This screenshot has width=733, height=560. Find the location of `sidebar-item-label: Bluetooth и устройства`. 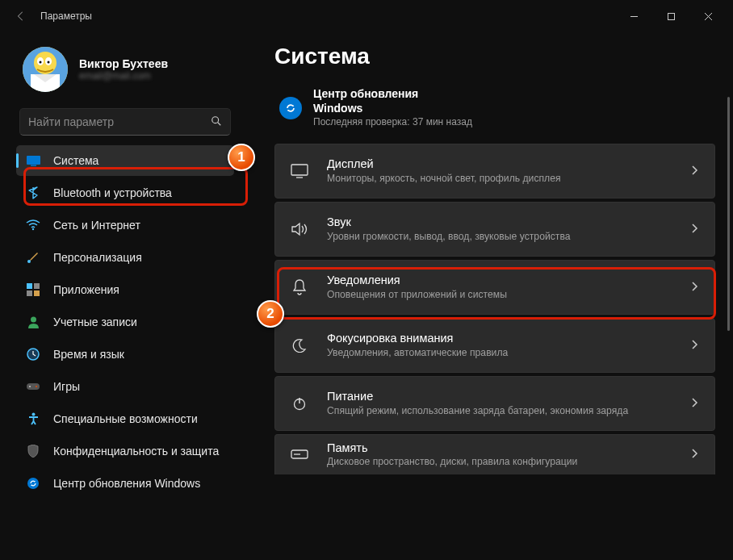

sidebar-item-label: Bluetooth и устройства is located at coordinates (113, 193).